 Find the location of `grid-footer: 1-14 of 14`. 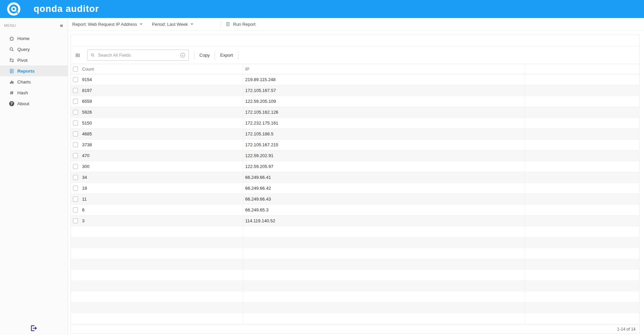

grid-footer: 1-14 of 14 is located at coordinates (355, 329).